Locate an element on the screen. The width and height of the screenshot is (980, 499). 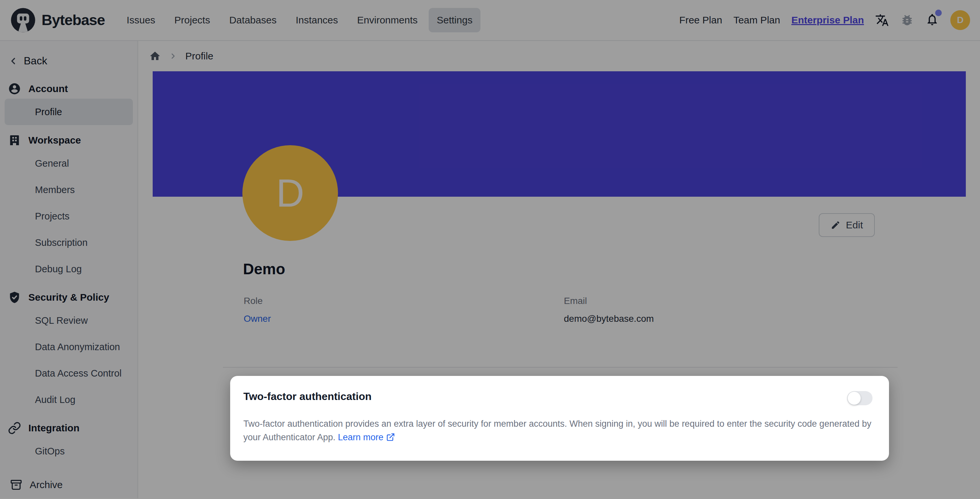
two-factor-description: Two-factor authentication provides an ex… is located at coordinates (558, 431).